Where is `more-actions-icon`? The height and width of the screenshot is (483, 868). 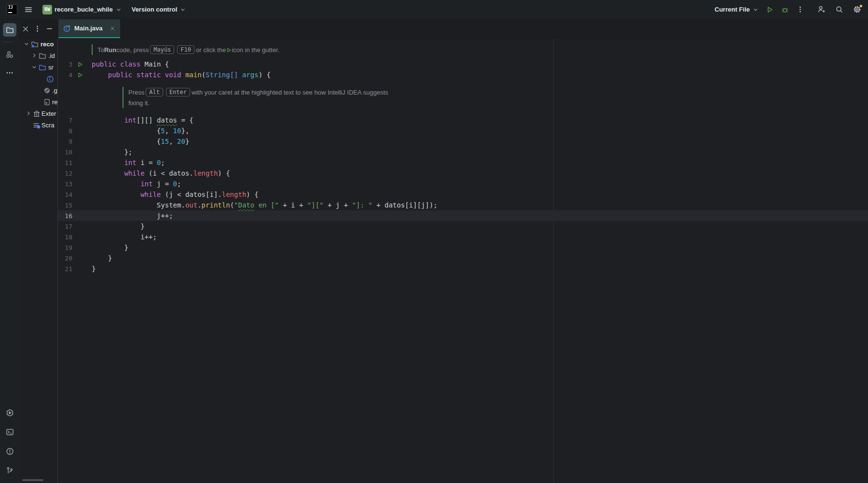
more-actions-icon is located at coordinates (800, 10).